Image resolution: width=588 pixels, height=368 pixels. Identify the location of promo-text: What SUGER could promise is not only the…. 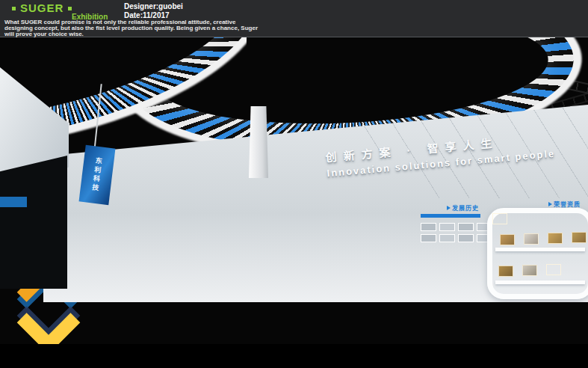
(134, 28).